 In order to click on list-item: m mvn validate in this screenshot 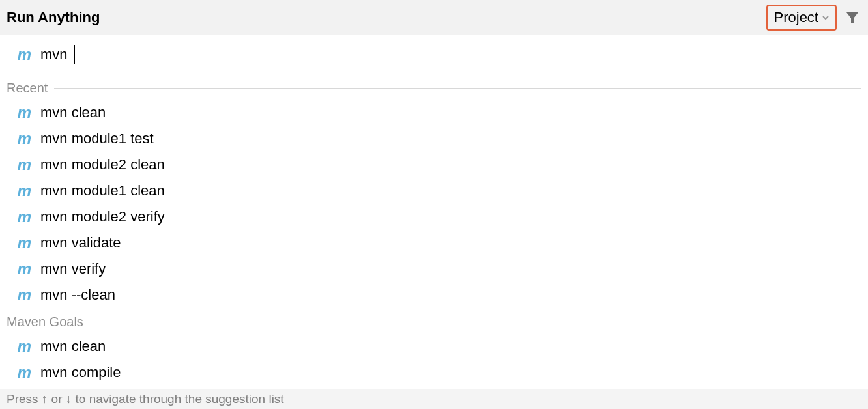, I will do `click(434, 243)`.